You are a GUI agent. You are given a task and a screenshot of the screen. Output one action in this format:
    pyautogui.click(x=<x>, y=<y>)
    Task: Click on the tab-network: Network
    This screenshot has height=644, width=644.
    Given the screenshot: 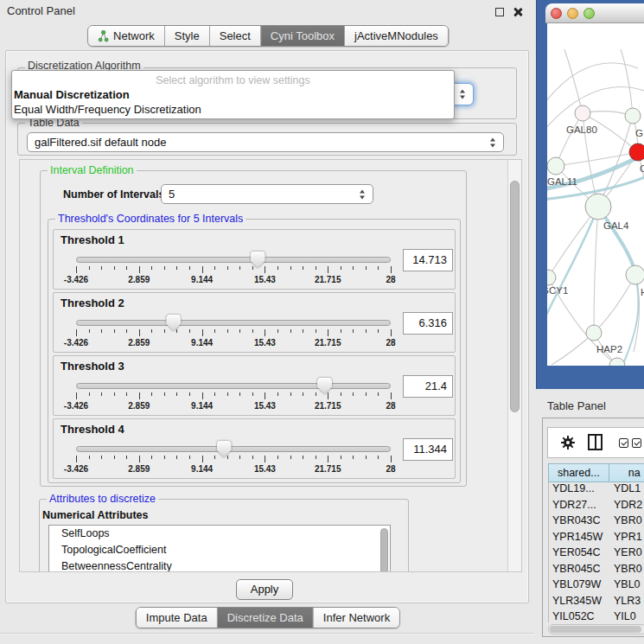 What is the action you would take?
    pyautogui.click(x=126, y=36)
    